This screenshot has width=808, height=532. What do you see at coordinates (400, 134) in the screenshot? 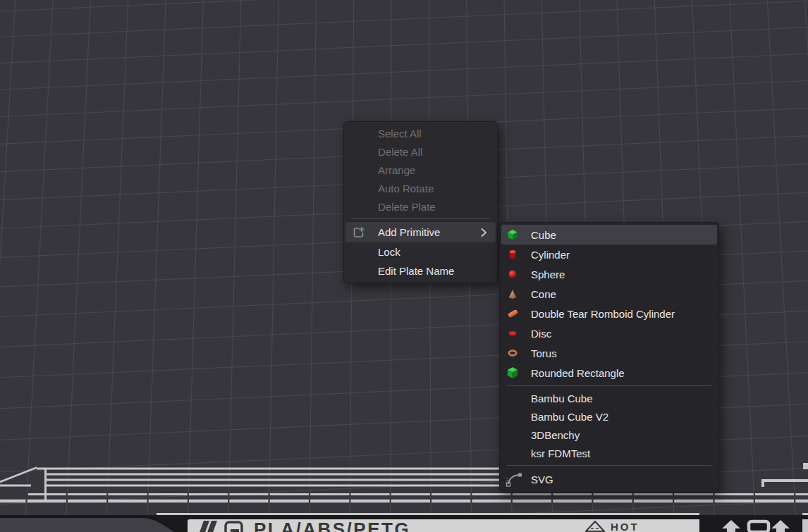
I see `menu-item-label: Select All` at bounding box center [400, 134].